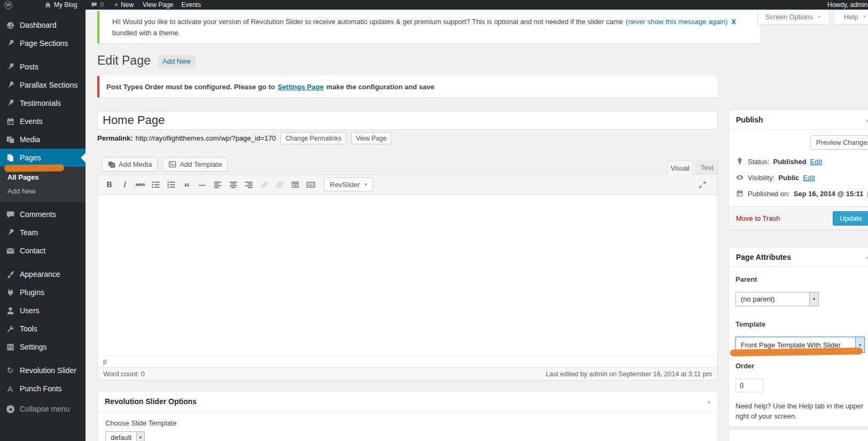 The image size is (868, 441). Describe the element at coordinates (407, 120) in the screenshot. I see `page-title-input` at that location.